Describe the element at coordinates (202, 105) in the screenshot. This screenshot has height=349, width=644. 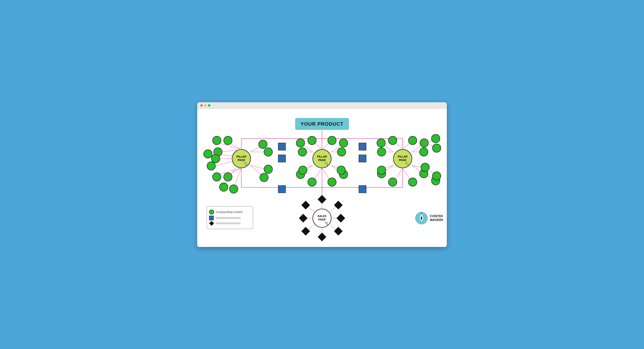
I see `close-button` at that location.